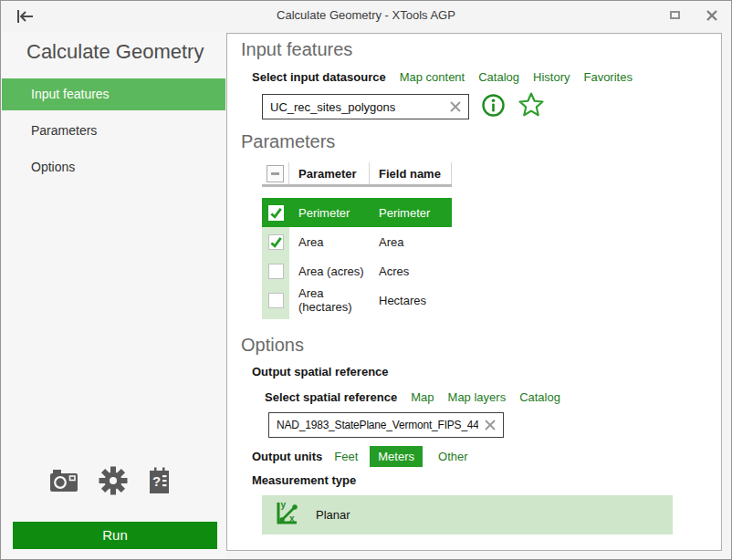 The image size is (732, 560). I want to click on parameter-cell: Perimeter, so click(329, 213).